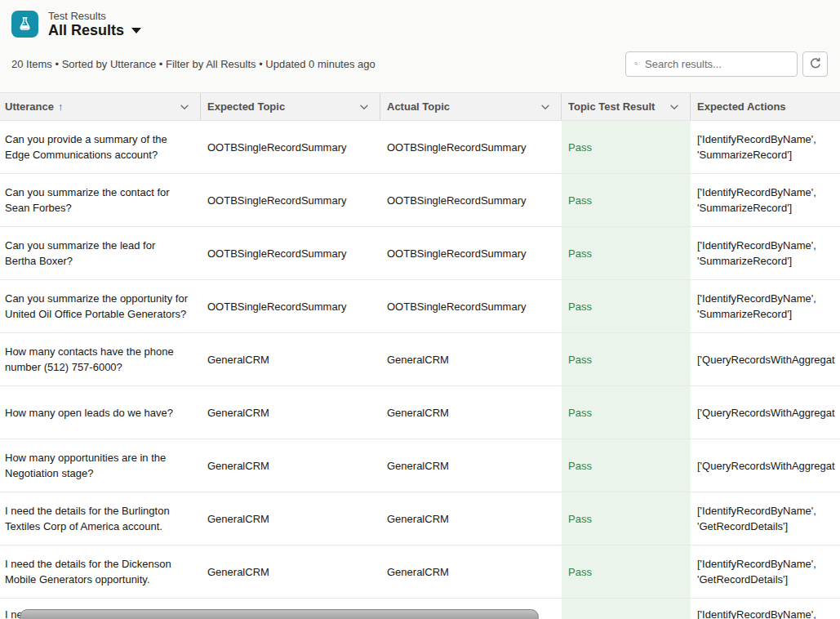  Describe the element at coordinates (420, 147) in the screenshot. I see `table-row: Can you provide a summary of the Edge Co…` at that location.